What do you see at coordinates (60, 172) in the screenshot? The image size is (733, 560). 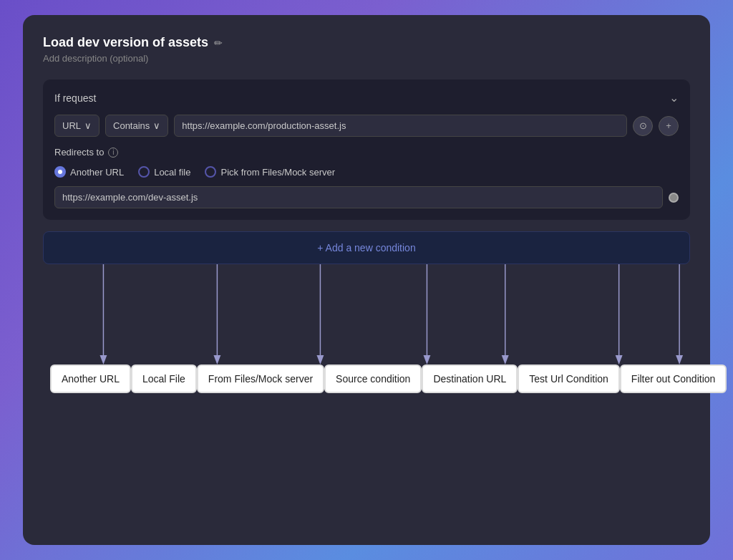 I see `radio-another-url` at bounding box center [60, 172].